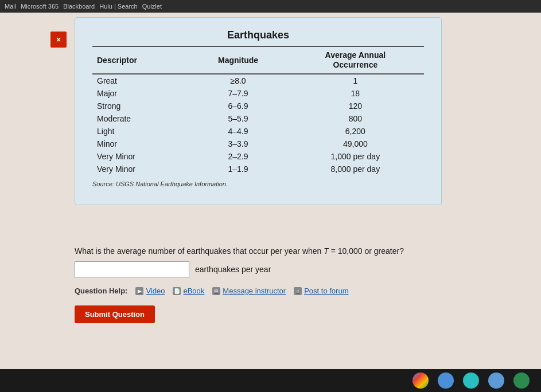 The width and height of the screenshot is (541, 392). What do you see at coordinates (233, 269) in the screenshot?
I see `answer-label: earthquakes per year` at bounding box center [233, 269].